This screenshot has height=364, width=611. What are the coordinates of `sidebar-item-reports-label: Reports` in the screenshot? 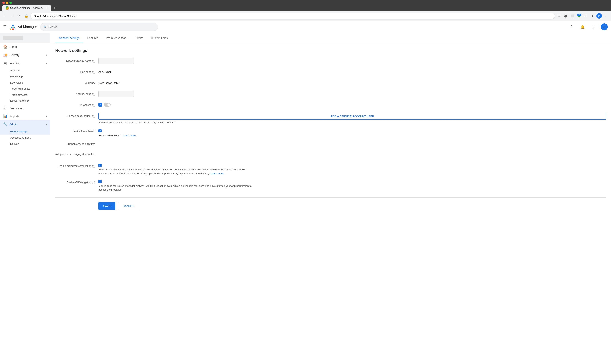 It's located at (14, 116).